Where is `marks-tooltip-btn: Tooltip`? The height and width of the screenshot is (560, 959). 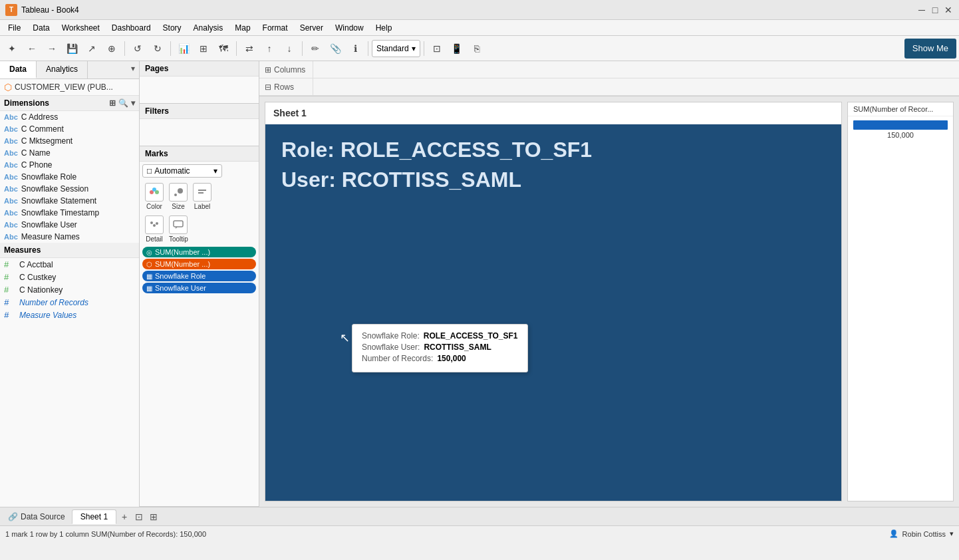 marks-tooltip-btn: Tooltip is located at coordinates (178, 229).